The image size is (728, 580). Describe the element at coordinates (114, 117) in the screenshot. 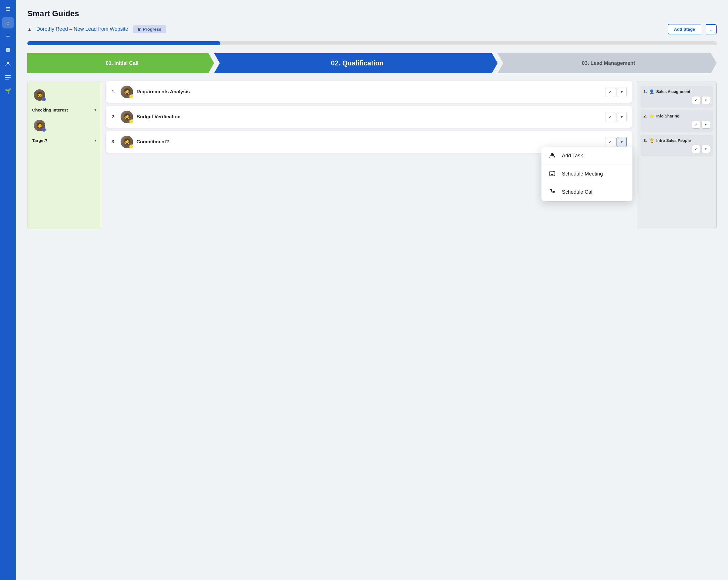

I see `qual-num-2: 2.` at that location.